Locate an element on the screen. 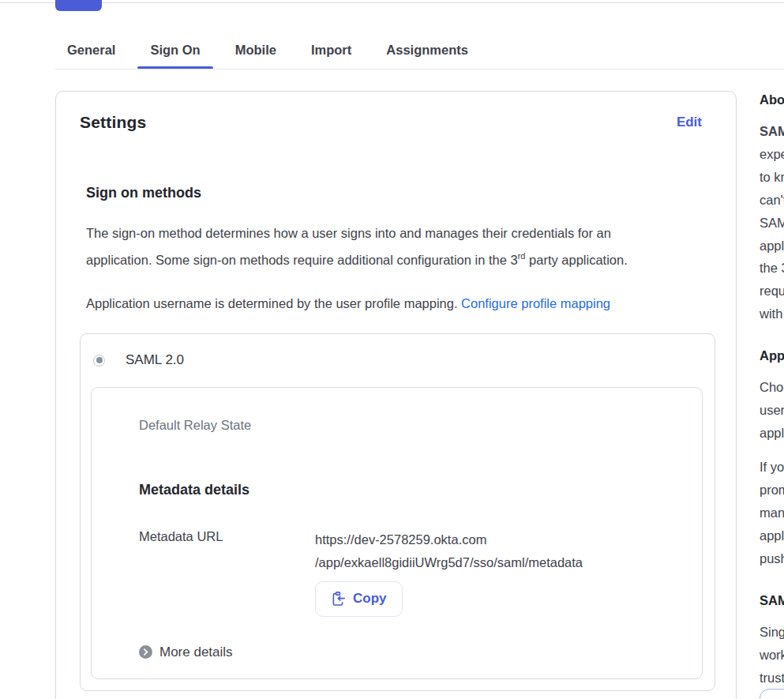 The height and width of the screenshot is (699, 784). metadata-url-value-block: https://dev-2578259.okta.com /app/exkael… is located at coordinates (448, 573).